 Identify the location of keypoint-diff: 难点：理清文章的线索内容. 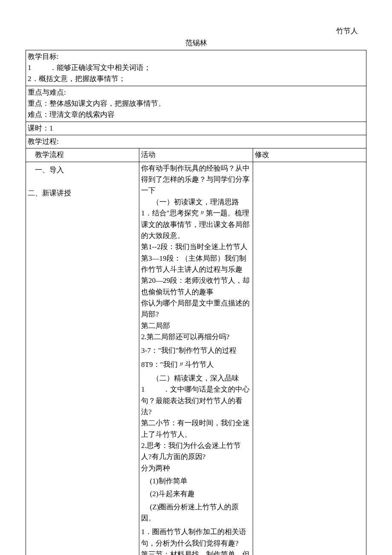
(196, 115).